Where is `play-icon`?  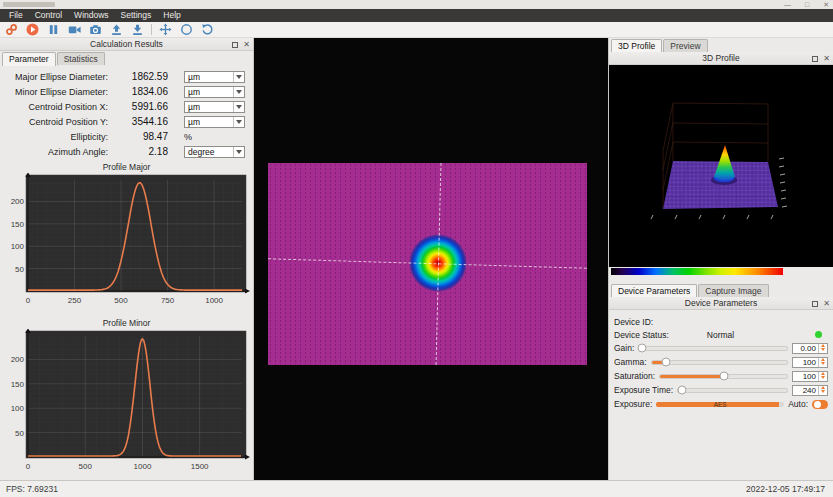 play-icon is located at coordinates (32, 30).